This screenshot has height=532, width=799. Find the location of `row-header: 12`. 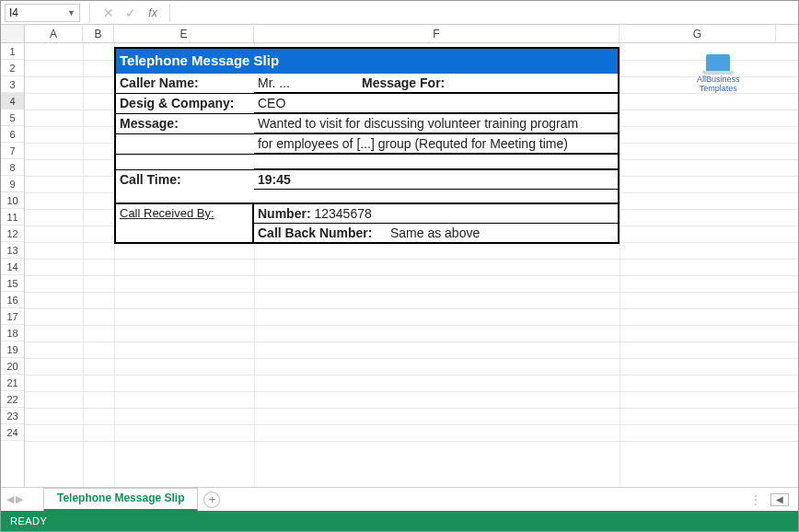

row-header: 12 is located at coordinates (13, 234).